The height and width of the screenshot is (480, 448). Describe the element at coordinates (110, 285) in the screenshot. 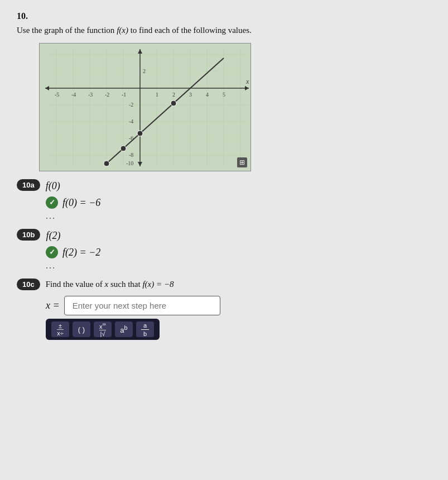

I see `part-10c-question: Find the value of x such that f(x) = −8` at that location.